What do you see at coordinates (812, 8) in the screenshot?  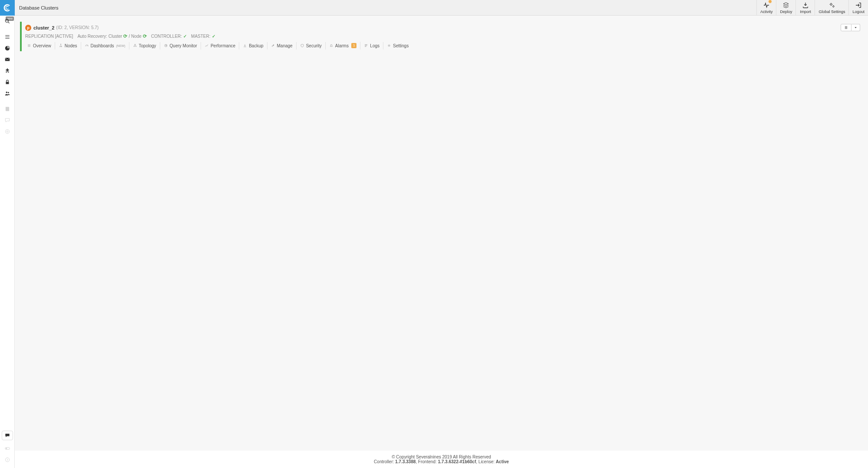 I see `top-nav: Activity Deploy Import Global Settings L…` at bounding box center [812, 8].